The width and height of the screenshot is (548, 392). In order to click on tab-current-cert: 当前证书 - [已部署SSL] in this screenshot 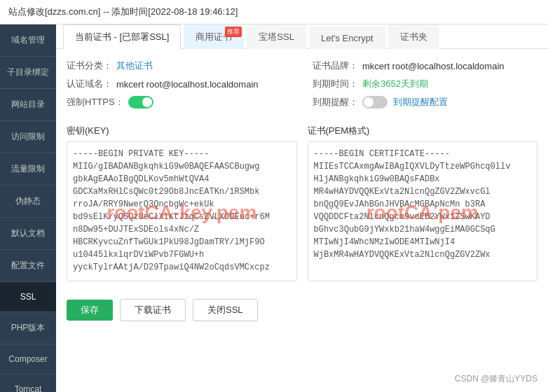, I will do `click(122, 36)`.